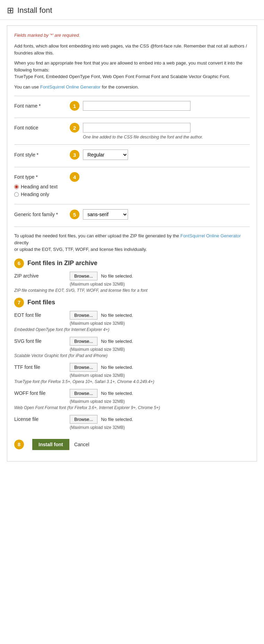 The width and height of the screenshot is (264, 644). I want to click on step-badge-3: 3, so click(75, 155).